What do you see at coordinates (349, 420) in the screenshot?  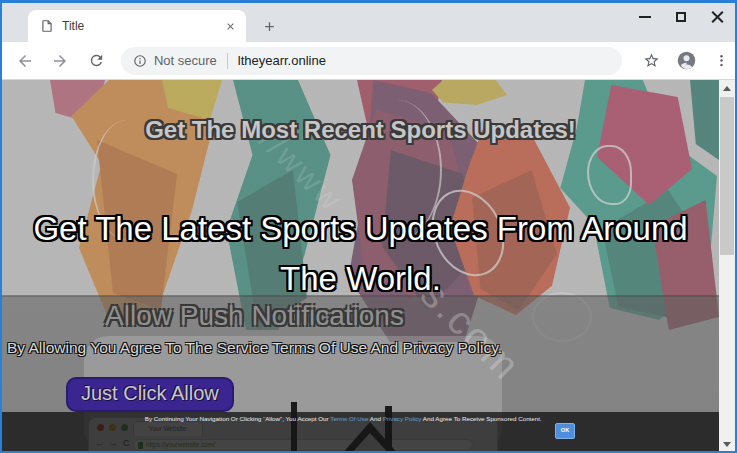 I see `terms-of-use-link: Terms Of Use` at bounding box center [349, 420].